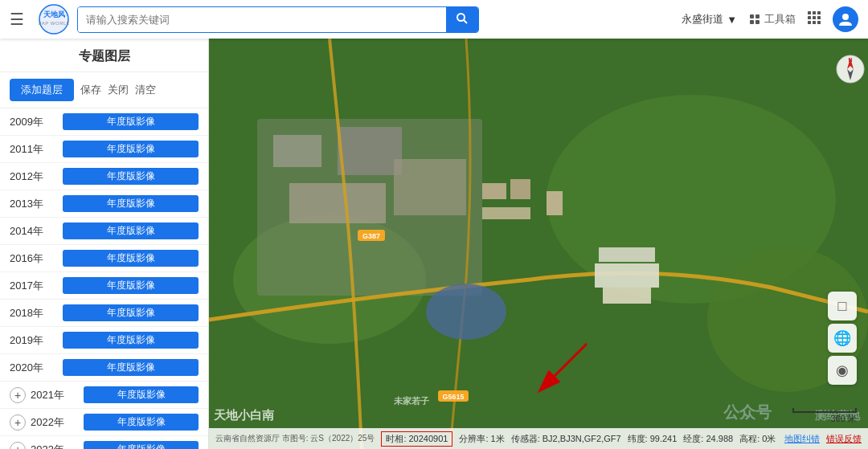 Image resolution: width=868 pixels, height=449 pixels. I want to click on svg-text: MAP WORLD, so click(54, 23).